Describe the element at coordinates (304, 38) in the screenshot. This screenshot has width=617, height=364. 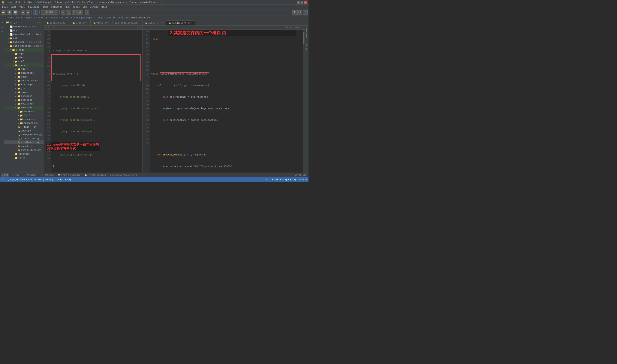
I see `scrollbar-thumb` at that location.